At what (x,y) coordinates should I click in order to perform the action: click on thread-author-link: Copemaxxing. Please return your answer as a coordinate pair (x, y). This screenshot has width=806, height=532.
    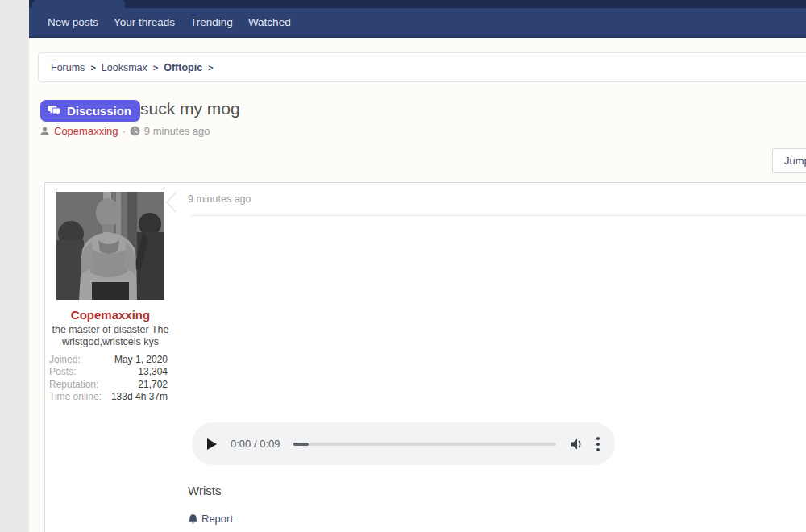
    Looking at the image, I should click on (86, 131).